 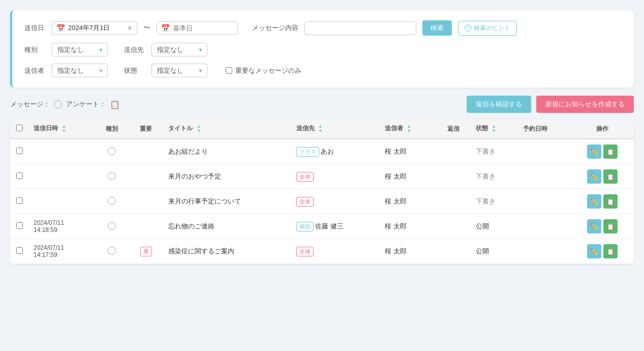 I want to click on type-bubble-icon, so click(x=112, y=151).